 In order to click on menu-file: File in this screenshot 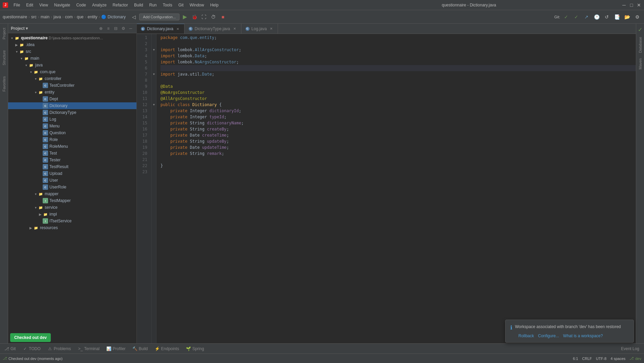, I will do `click(17, 5)`.